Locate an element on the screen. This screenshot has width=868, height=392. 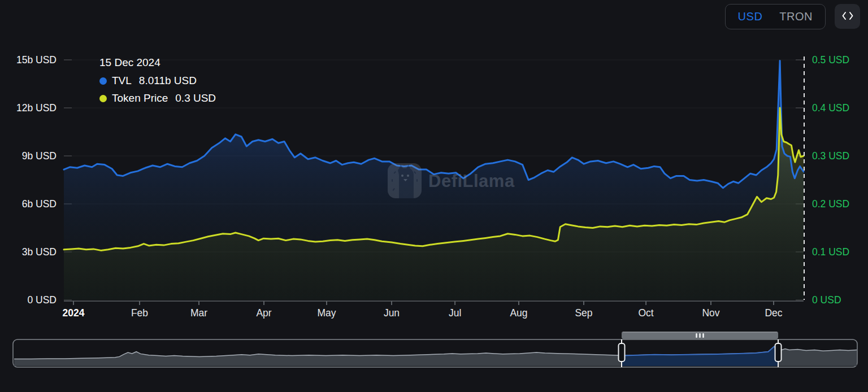
x-axis-label: Oct is located at coordinates (645, 313).